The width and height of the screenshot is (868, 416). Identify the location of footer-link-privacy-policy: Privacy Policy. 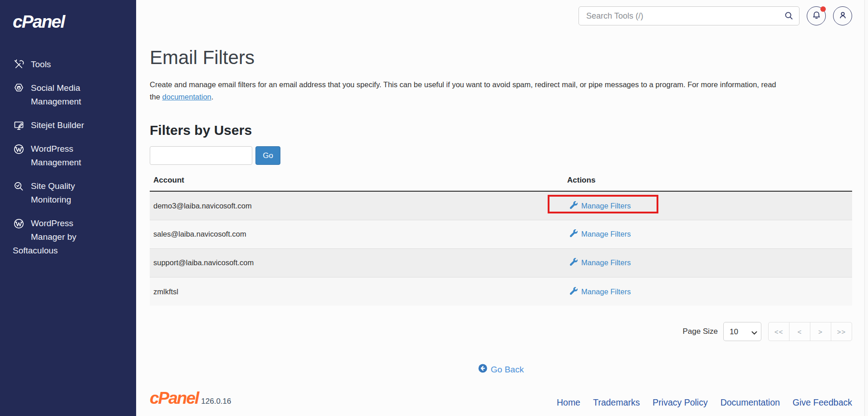
(680, 402).